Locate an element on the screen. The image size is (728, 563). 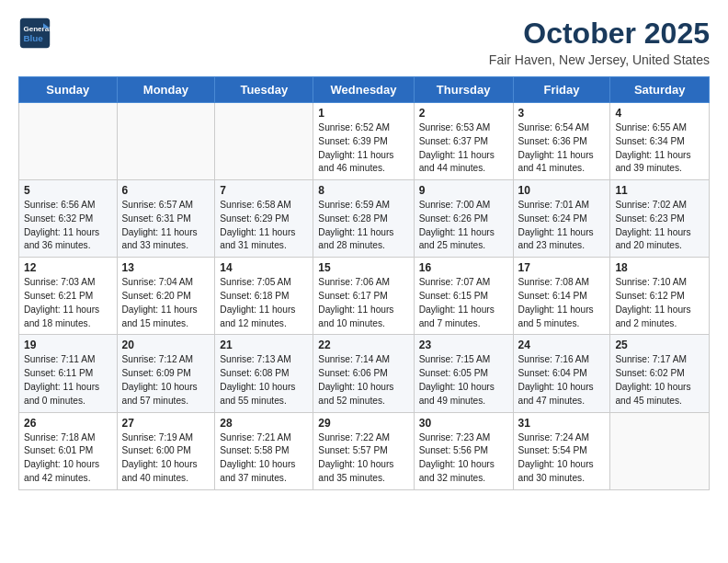
day-info: Sunrise: 7:03 AM Sunset: 6:21 PM Dayligh… is located at coordinates (68, 304).